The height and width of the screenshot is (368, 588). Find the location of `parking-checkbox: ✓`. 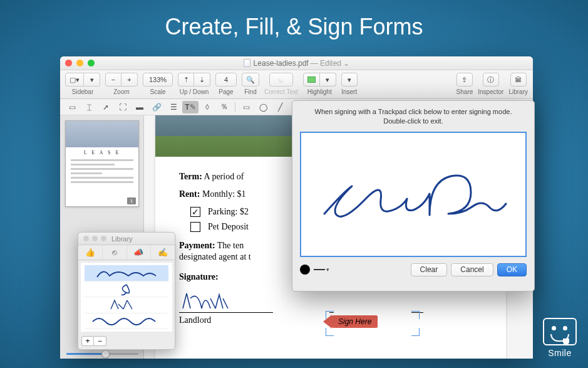

parking-checkbox: ✓ is located at coordinates (195, 212).